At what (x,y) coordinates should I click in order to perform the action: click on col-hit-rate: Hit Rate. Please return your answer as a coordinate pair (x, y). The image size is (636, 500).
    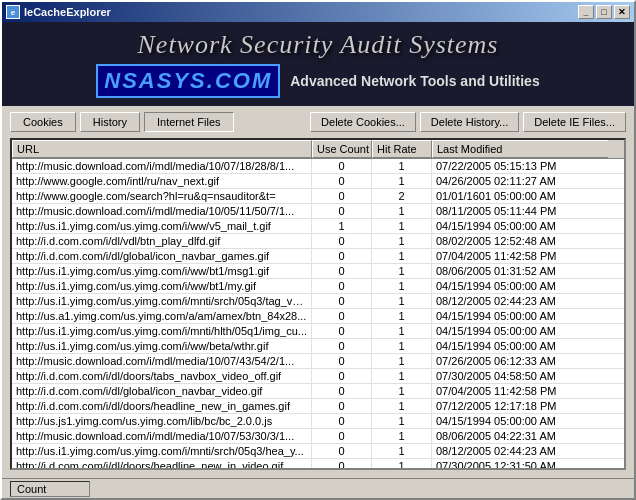
    Looking at the image, I should click on (402, 149).